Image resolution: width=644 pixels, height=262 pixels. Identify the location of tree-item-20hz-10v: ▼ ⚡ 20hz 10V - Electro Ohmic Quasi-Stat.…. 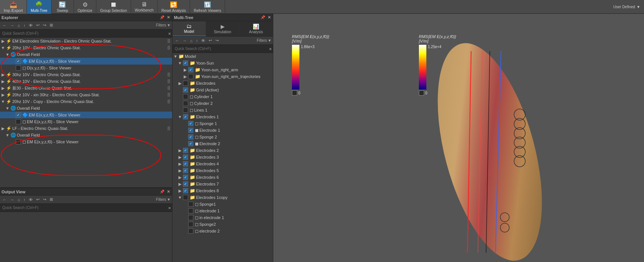
(86, 48).